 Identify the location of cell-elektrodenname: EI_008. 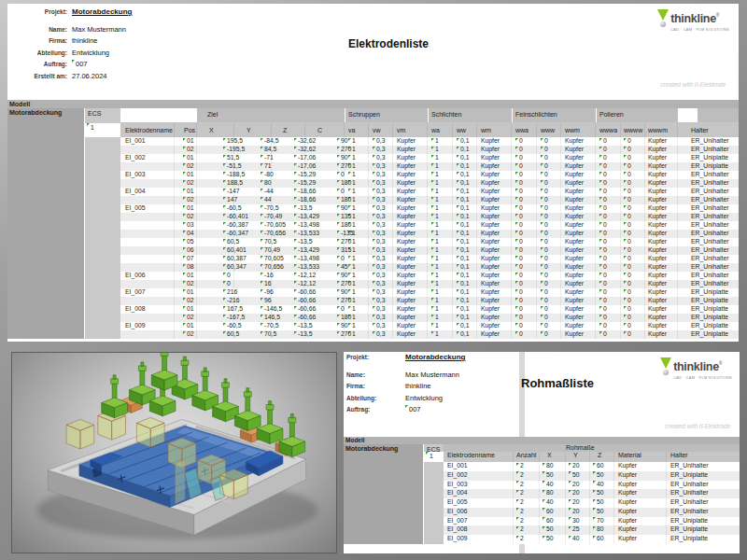
(478, 530).